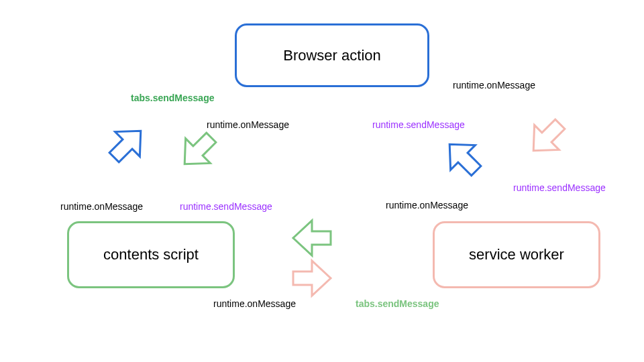  Describe the element at coordinates (332, 56) in the screenshot. I see `node-browser-action-label: Browser action` at that location.